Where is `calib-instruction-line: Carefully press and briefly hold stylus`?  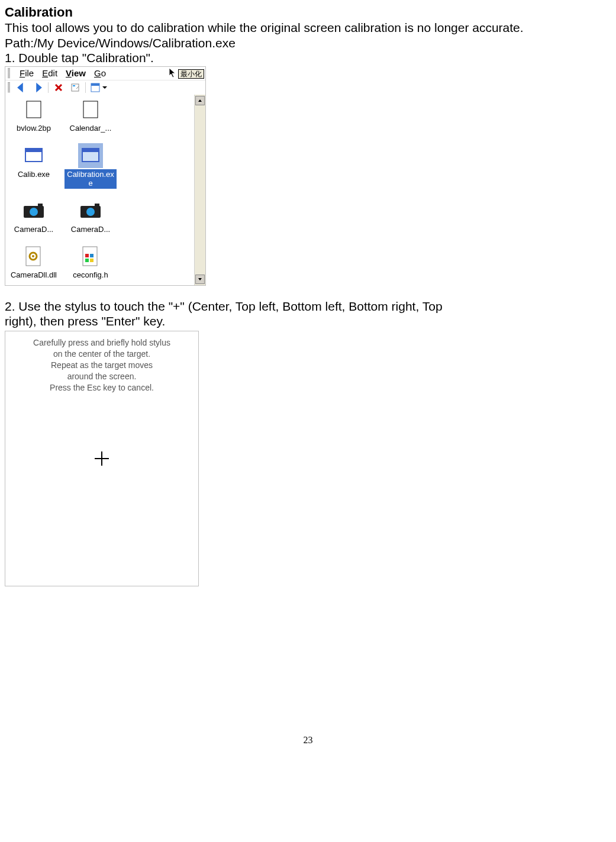
calib-instruction-line: Carefully press and briefly hold stylus is located at coordinates (102, 343).